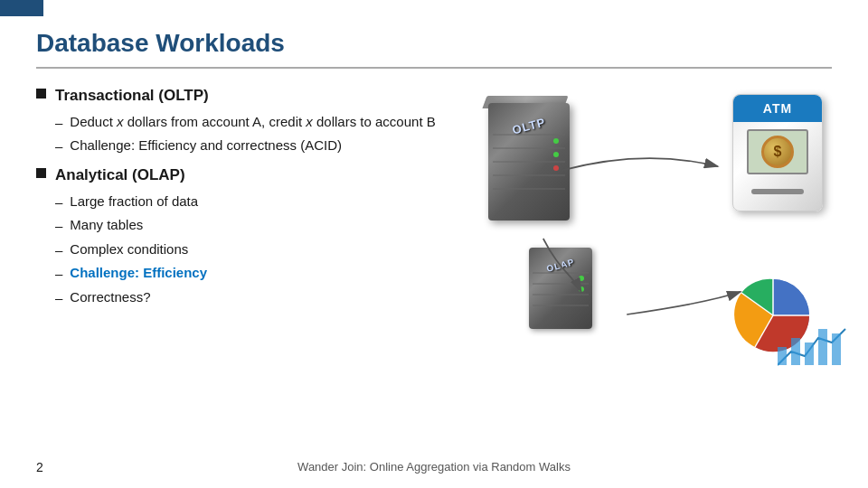 Image resolution: width=868 pixels, height=488 pixels. What do you see at coordinates (434, 43) in the screenshot?
I see `slide-title: Database Workloads` at bounding box center [434, 43].